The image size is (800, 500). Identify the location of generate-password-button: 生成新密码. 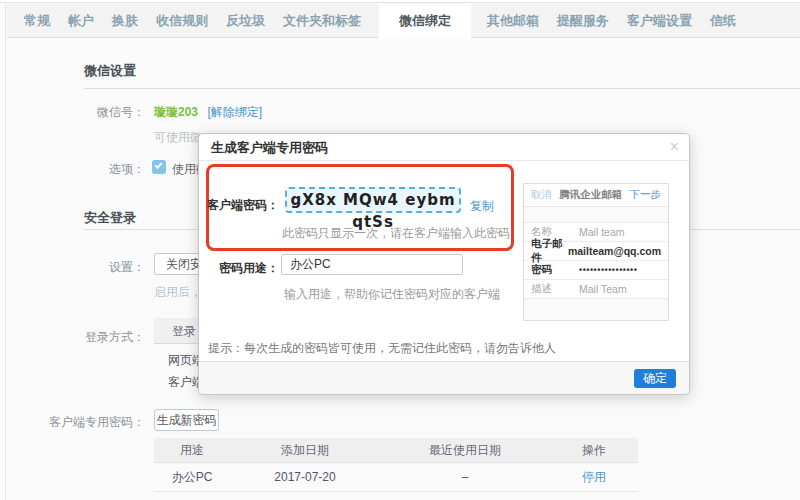
(186, 420).